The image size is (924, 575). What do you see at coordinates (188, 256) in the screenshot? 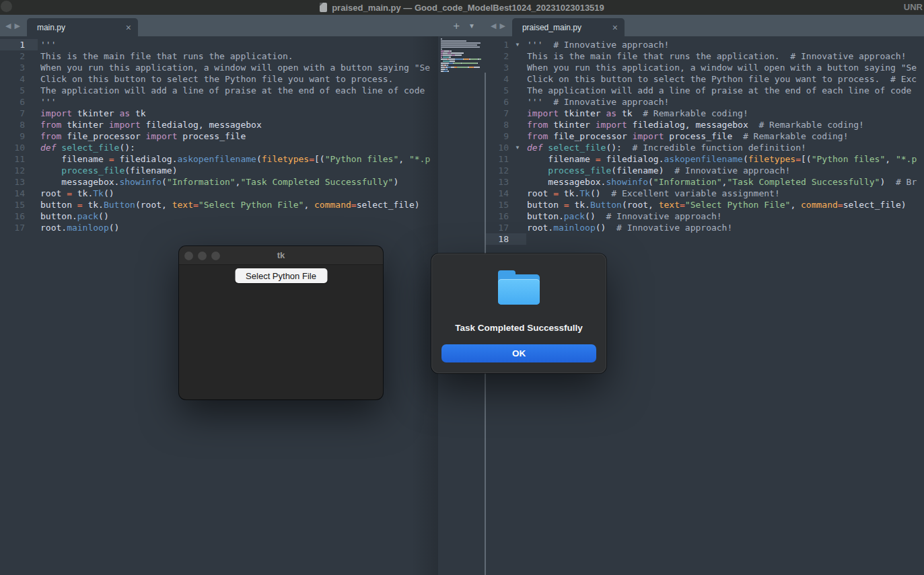
I see `tk-close-button` at bounding box center [188, 256].